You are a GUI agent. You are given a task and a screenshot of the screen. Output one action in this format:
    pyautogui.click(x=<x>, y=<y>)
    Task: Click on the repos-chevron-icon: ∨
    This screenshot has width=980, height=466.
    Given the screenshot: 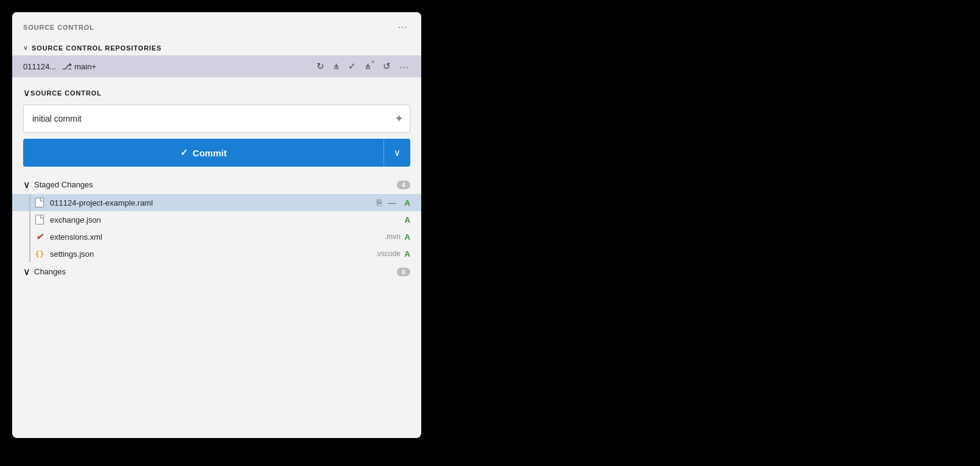 What is the action you would take?
    pyautogui.click(x=26, y=47)
    